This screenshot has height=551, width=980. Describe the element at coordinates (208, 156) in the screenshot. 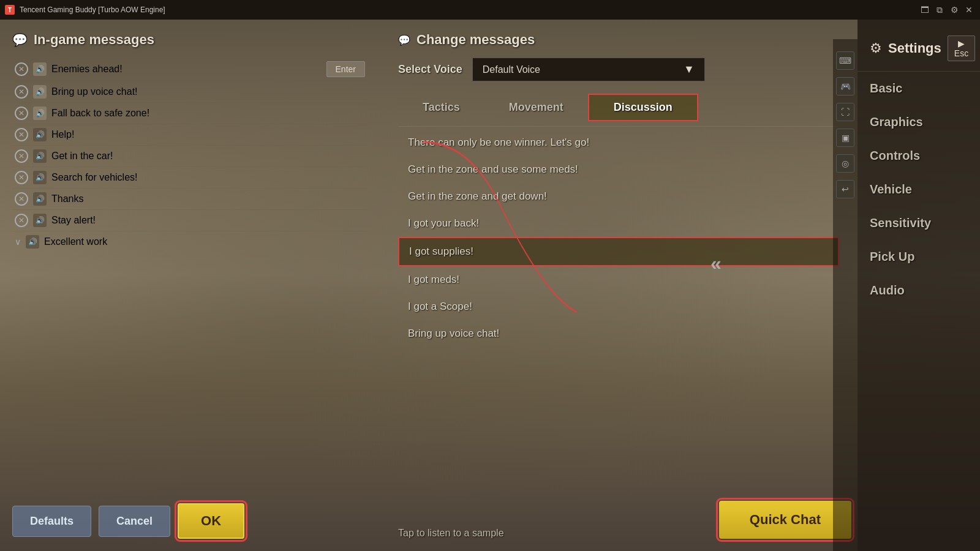

I see `message-text-5: Get in the car!` at that location.